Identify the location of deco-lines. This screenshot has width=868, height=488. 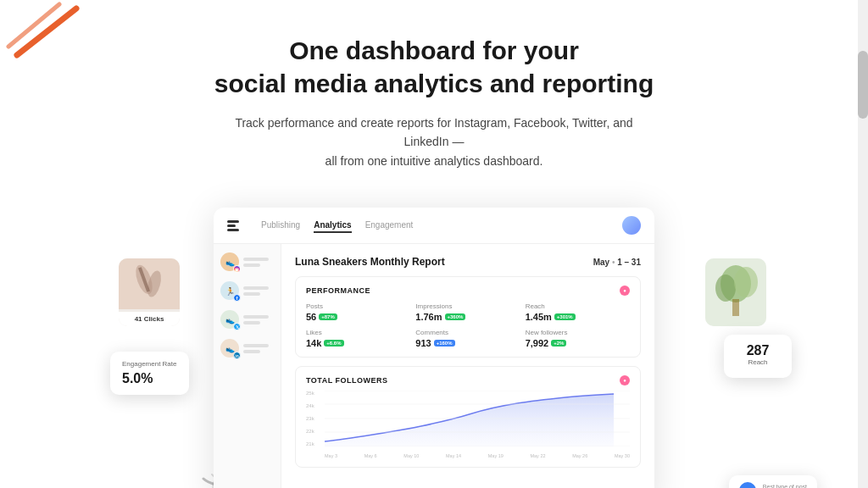
(51, 34).